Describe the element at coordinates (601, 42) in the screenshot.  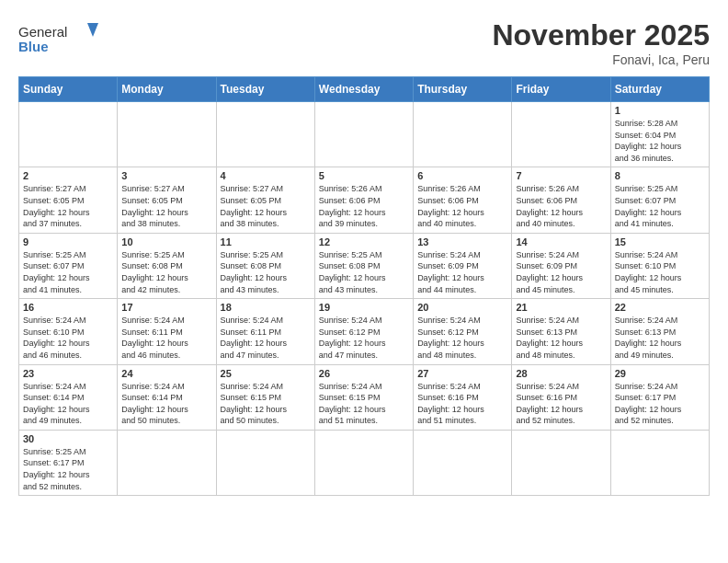
I see `title-block: November 2025 Fonavi, Ica, Peru` at that location.